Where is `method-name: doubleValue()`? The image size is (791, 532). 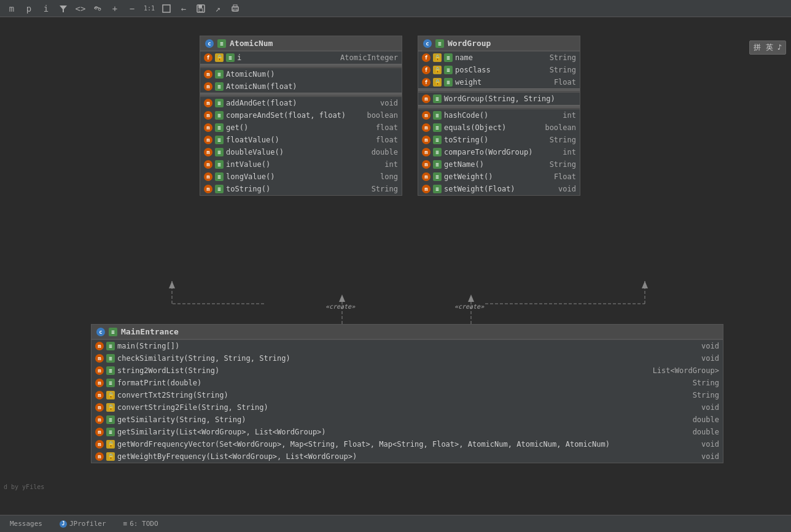 method-name: doubleValue() is located at coordinates (255, 152).